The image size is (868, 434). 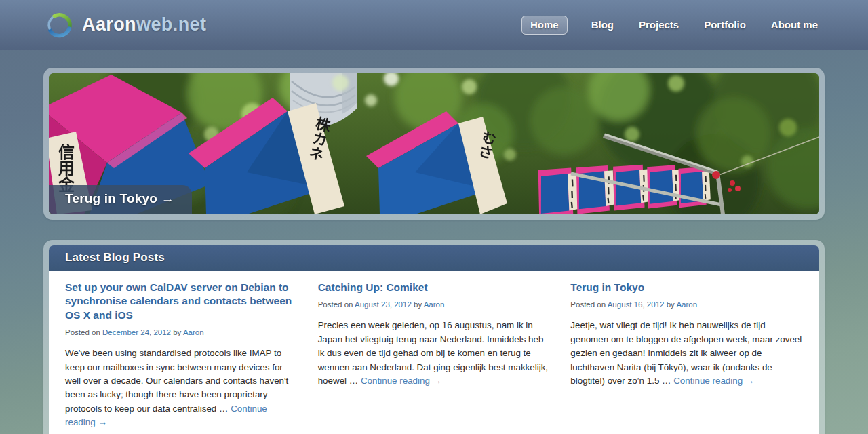 I want to click on nav-item-about-me: About me, so click(x=795, y=24).